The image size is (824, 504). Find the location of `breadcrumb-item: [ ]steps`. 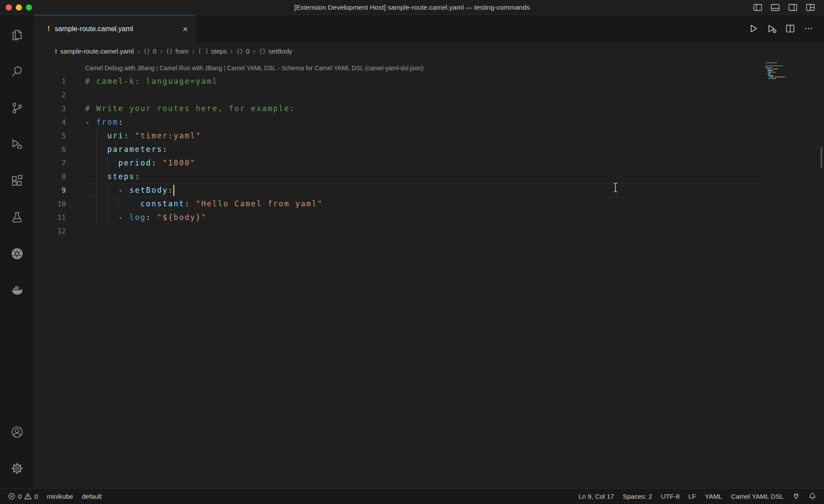

breadcrumb-item: [ ]steps is located at coordinates (212, 51).